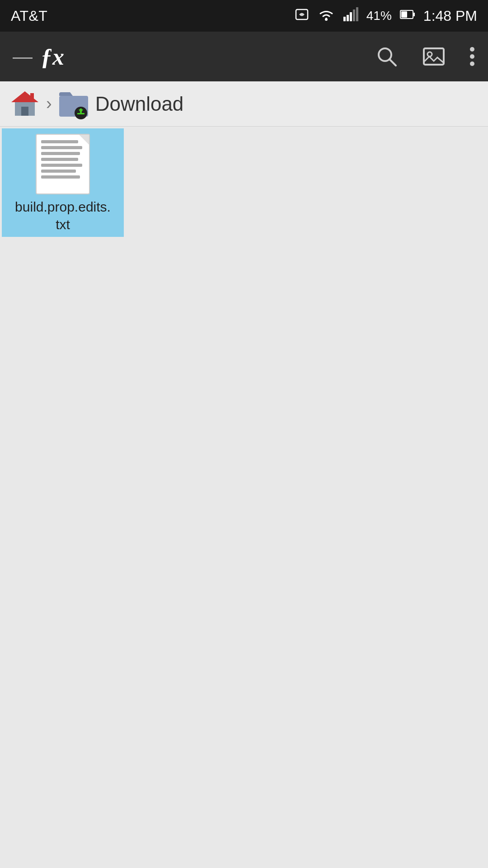 This screenshot has width=488, height=868. What do you see at coordinates (386, 16) in the screenshot?
I see `status-right: 41% 1:48 PM` at bounding box center [386, 16].